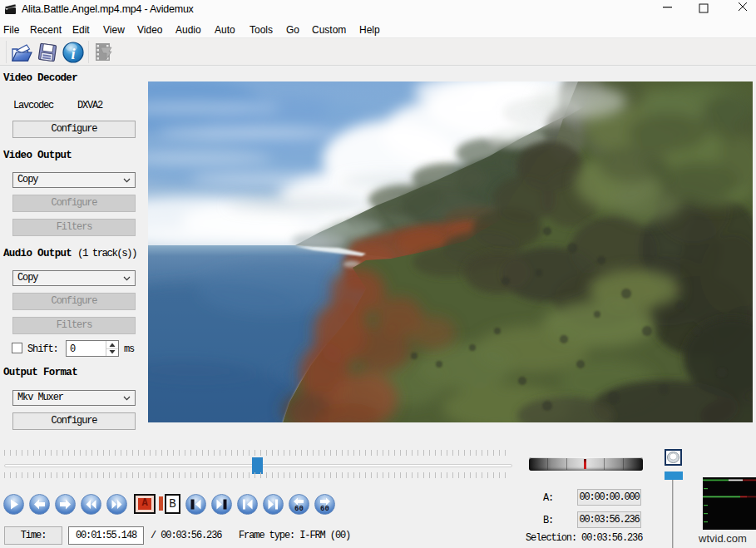 The width and height of the screenshot is (756, 548). What do you see at coordinates (73, 54) in the screenshot?
I see `svg-text: i` at bounding box center [73, 54].